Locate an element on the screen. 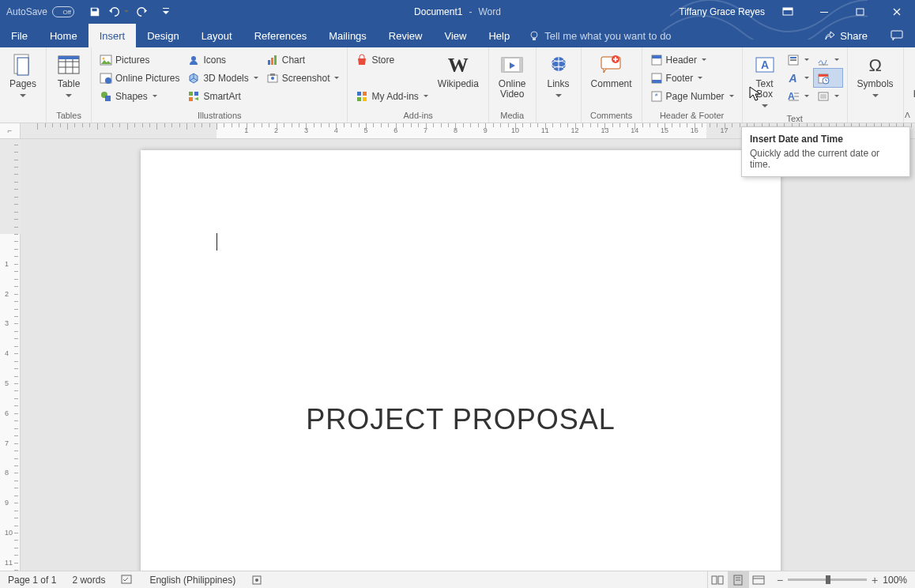 The height and width of the screenshot is (588, 915). word-count: 2 words is located at coordinates (88, 580).